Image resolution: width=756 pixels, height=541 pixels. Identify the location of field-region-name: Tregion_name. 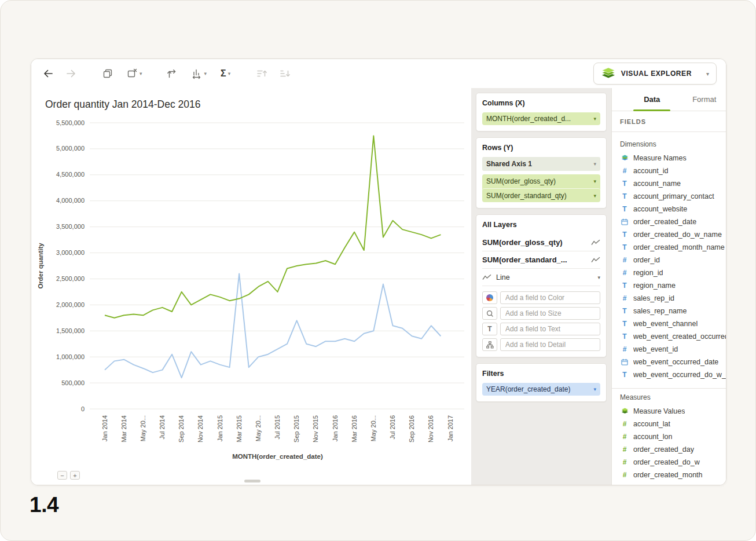
(673, 286).